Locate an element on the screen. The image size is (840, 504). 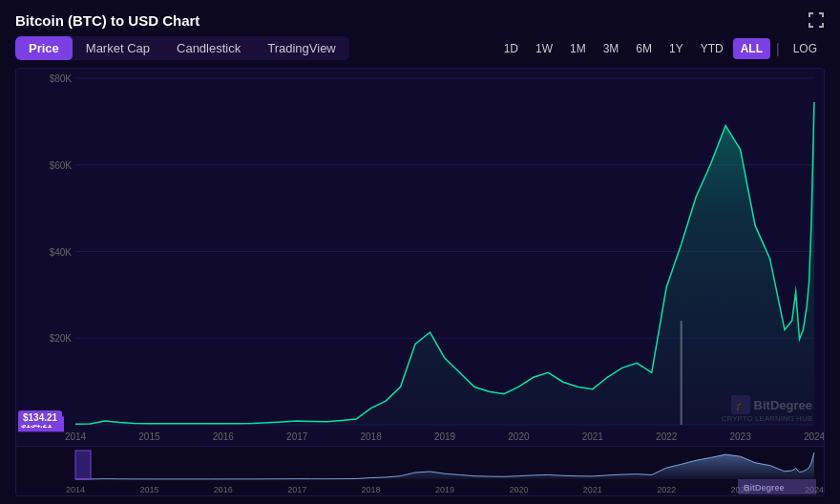
page-title: Bitcoin (BTC) to USD Chart is located at coordinates (107, 21).